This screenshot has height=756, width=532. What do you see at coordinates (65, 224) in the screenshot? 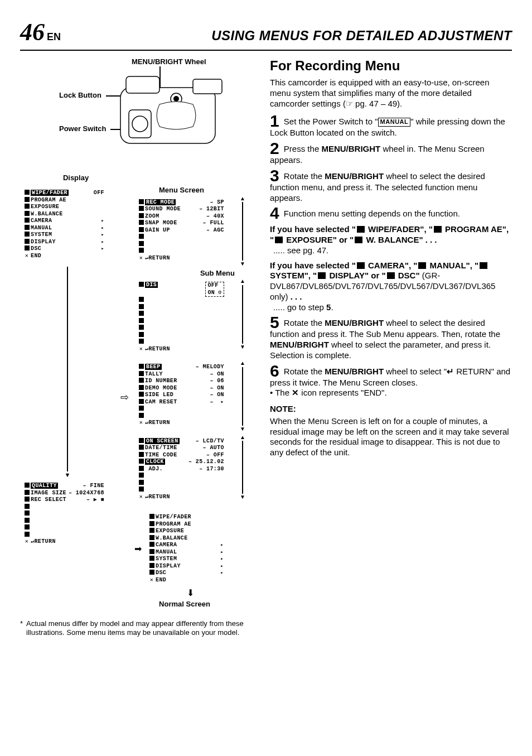
I see `osd-main-menu: WIPE/FADEROFFPROGRAM AEEXPOSUREW.BALANCE…` at bounding box center [65, 224].